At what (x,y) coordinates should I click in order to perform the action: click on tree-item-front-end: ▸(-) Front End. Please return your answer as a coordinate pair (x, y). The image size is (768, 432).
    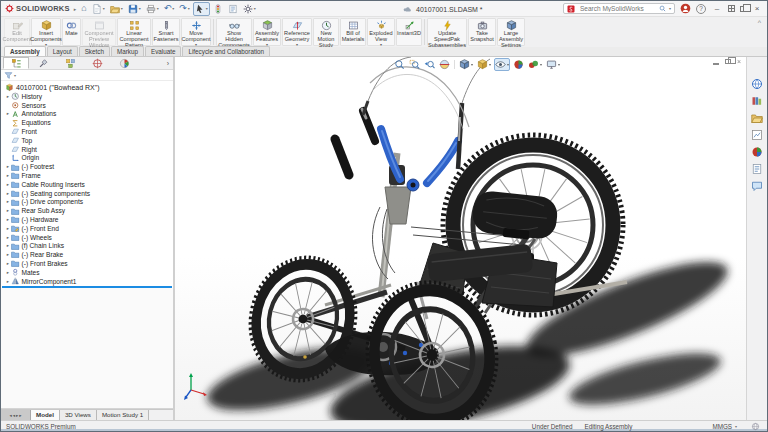
    Looking at the image, I should click on (87, 228).